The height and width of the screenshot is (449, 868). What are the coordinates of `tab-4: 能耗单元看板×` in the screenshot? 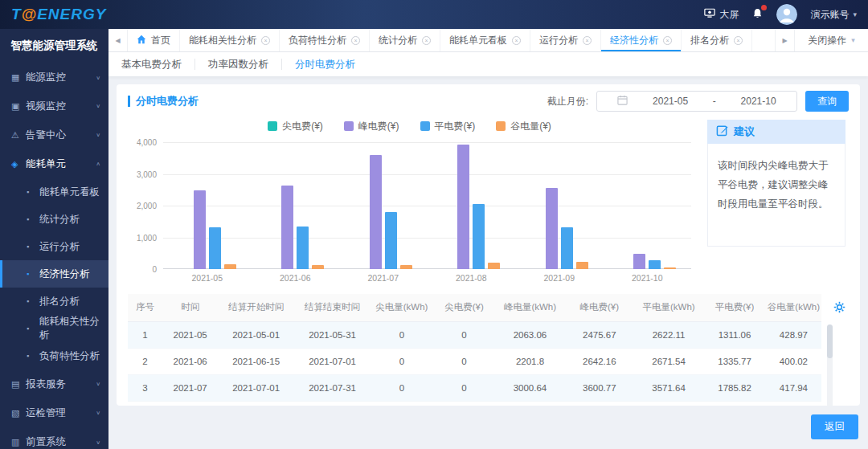 It's located at (485, 40).